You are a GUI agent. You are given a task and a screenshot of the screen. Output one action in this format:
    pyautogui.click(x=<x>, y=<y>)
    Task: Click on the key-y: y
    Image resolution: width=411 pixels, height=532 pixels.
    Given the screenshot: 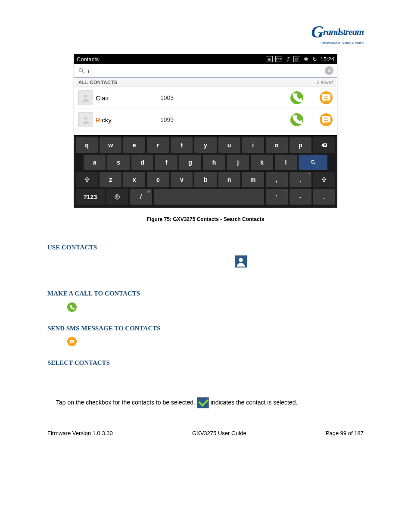 What is the action you would take?
    pyautogui.click(x=205, y=145)
    